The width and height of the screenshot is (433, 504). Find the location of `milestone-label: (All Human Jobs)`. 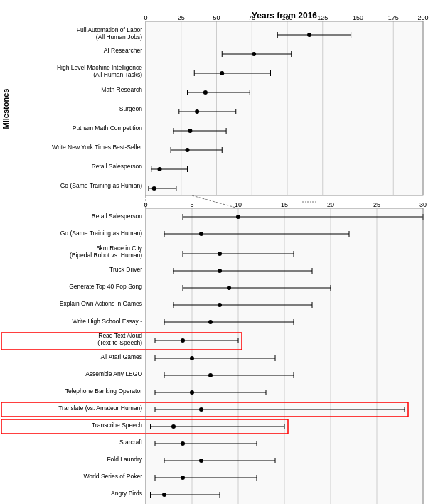

milestone-label: (All Human Jobs) is located at coordinates (119, 37).